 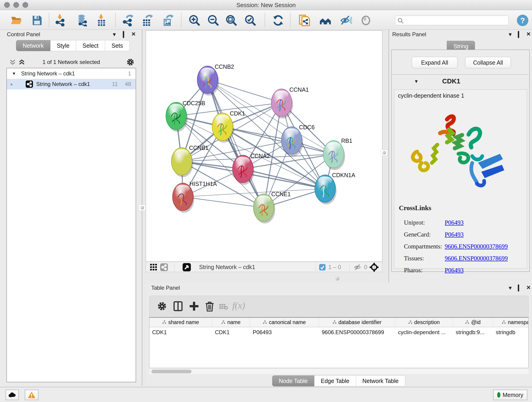 What do you see at coordinates (16, 5) in the screenshot?
I see `window-minimize-traffic-light` at bounding box center [16, 5].